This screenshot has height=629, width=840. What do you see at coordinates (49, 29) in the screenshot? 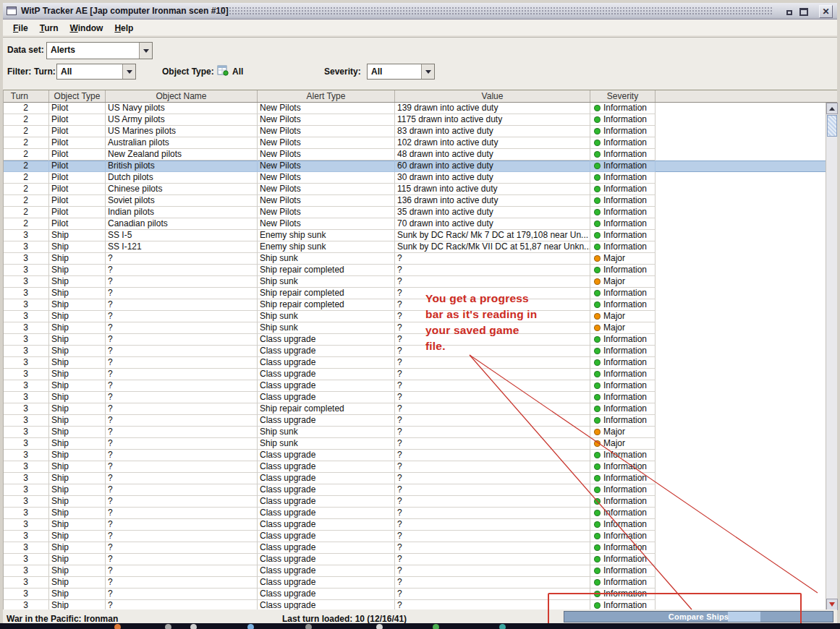
I see `menu-item-turn: Turn` at bounding box center [49, 29].